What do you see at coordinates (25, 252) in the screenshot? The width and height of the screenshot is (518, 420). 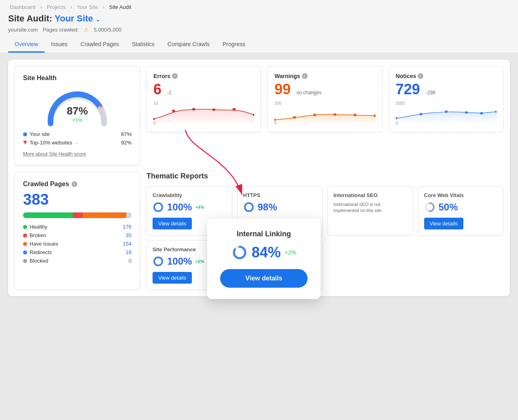 I see `dot-redirects` at bounding box center [25, 252].